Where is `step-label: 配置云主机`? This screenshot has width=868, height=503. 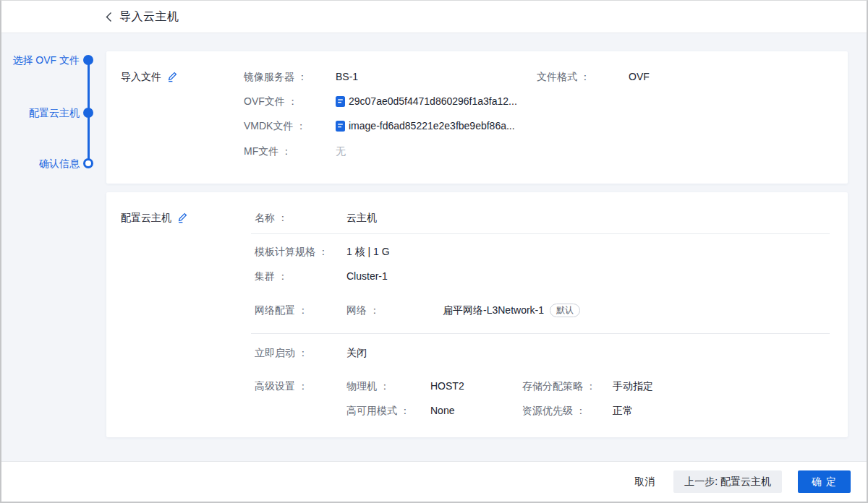
step-label: 配置云主机 is located at coordinates (54, 113).